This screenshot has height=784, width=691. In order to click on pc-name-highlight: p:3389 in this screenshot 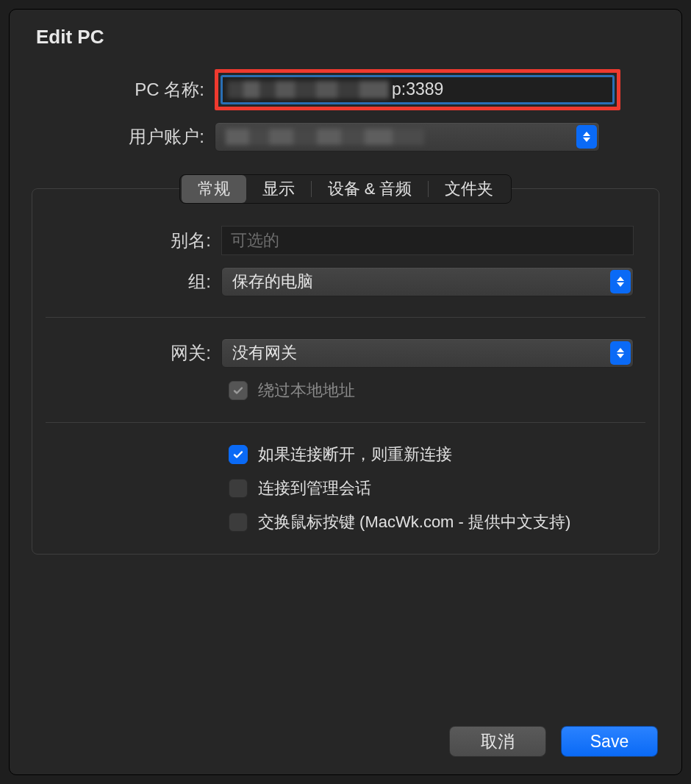, I will do `click(418, 90)`.